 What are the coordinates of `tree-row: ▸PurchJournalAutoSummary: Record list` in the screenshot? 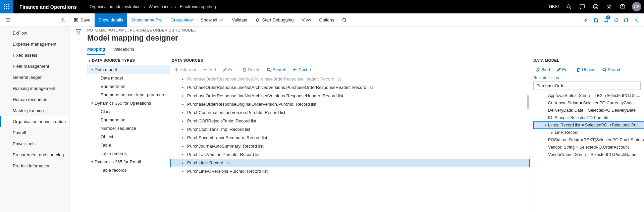 It's located at (350, 146).